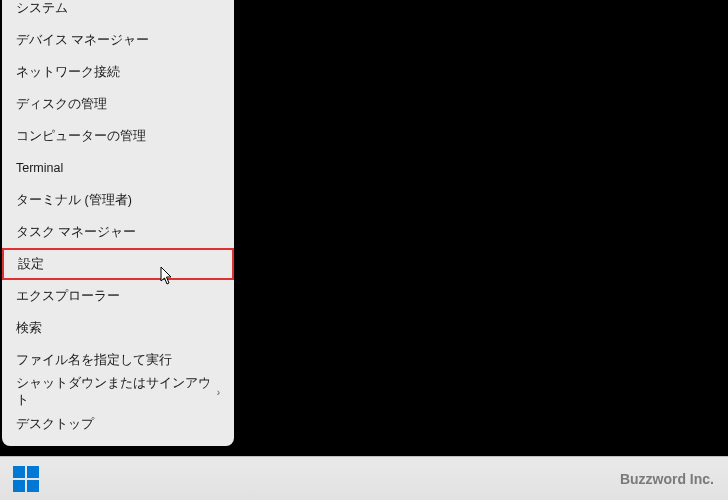  What do you see at coordinates (667, 479) in the screenshot?
I see `watermark-text: Buzzword Inc.` at bounding box center [667, 479].